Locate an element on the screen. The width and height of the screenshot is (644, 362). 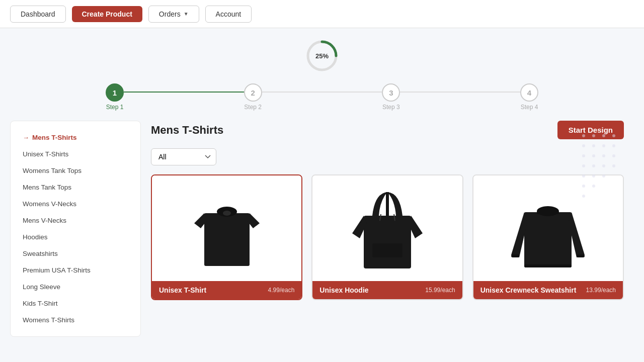
sidebar-item-womens-v-necks: Womens V-Necks is located at coordinates (75, 204).